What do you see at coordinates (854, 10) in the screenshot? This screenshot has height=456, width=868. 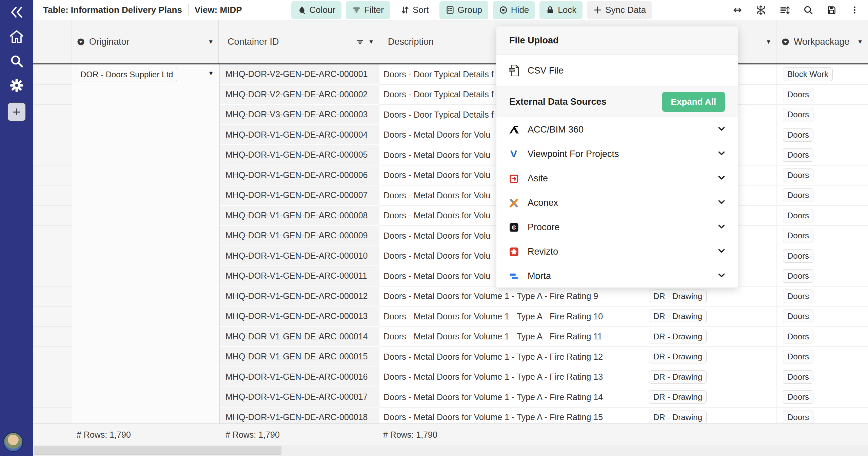 I see `more-menu-button` at bounding box center [854, 10].